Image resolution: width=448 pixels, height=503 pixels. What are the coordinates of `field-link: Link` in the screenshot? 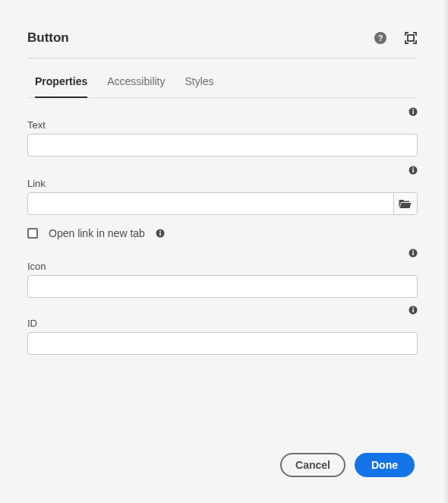 It's located at (222, 196).